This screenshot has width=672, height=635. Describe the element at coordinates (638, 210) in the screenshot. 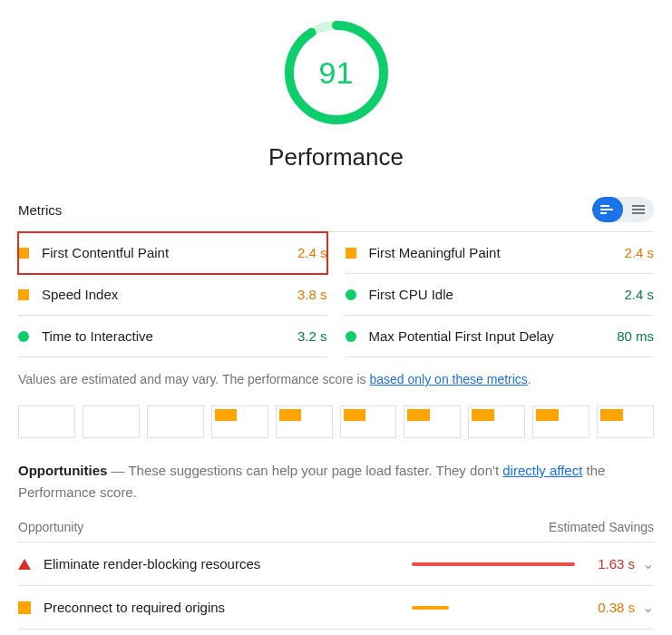

I see `view-expanded-button` at that location.